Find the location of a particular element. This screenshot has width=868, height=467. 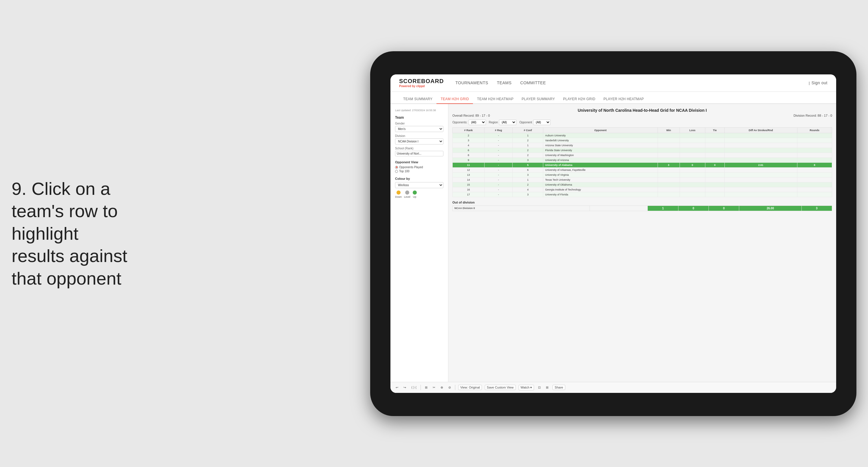

nav-items: TOURNAMENTS TEAMS COMMITTEE is located at coordinates (632, 83).